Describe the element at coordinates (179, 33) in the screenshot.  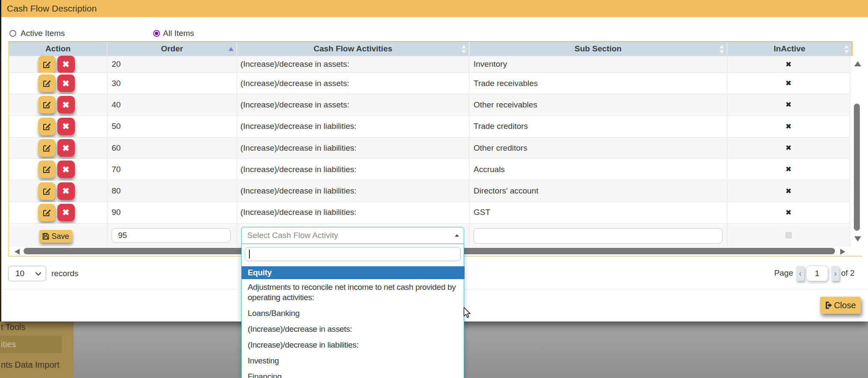
I see `all-items-label: All Items` at that location.